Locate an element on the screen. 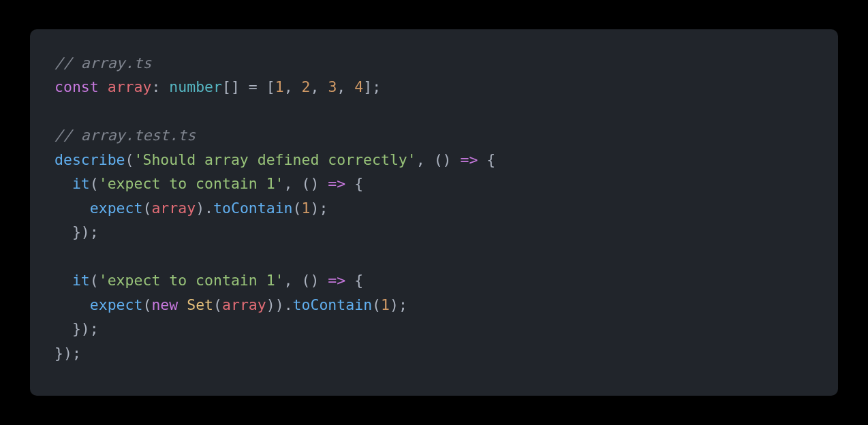 The height and width of the screenshot is (425, 868). equals: = is located at coordinates (253, 87).